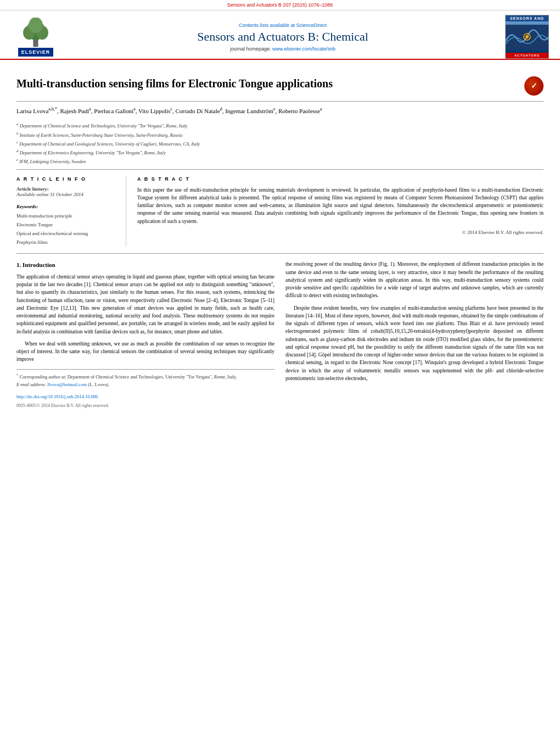 This screenshot has height=742, width=560. I want to click on keyword-3: Optical and electrochemical sensing, so click(67, 233).